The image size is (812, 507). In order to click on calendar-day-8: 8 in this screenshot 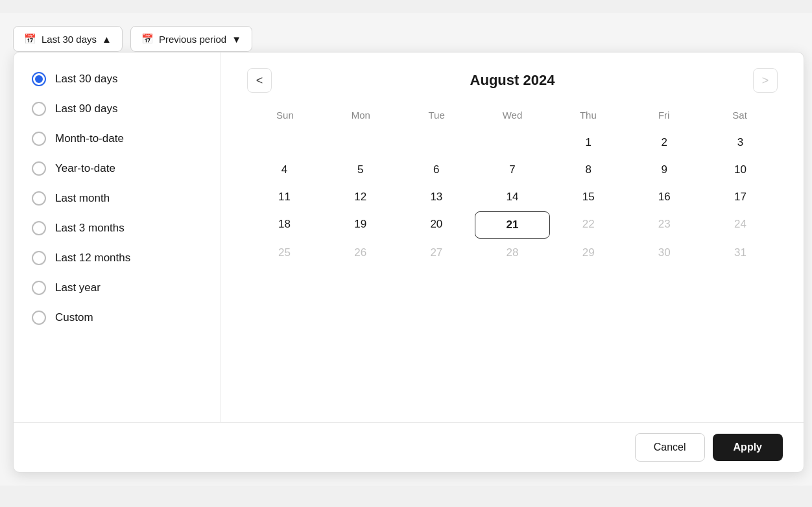, I will do `click(589, 170)`.